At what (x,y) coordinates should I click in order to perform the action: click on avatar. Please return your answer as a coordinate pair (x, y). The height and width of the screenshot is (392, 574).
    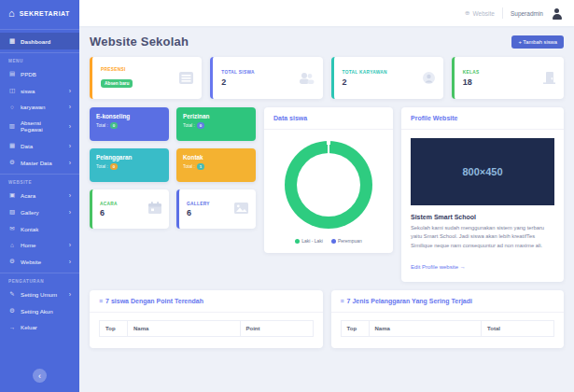
    Looking at the image, I should click on (556, 13).